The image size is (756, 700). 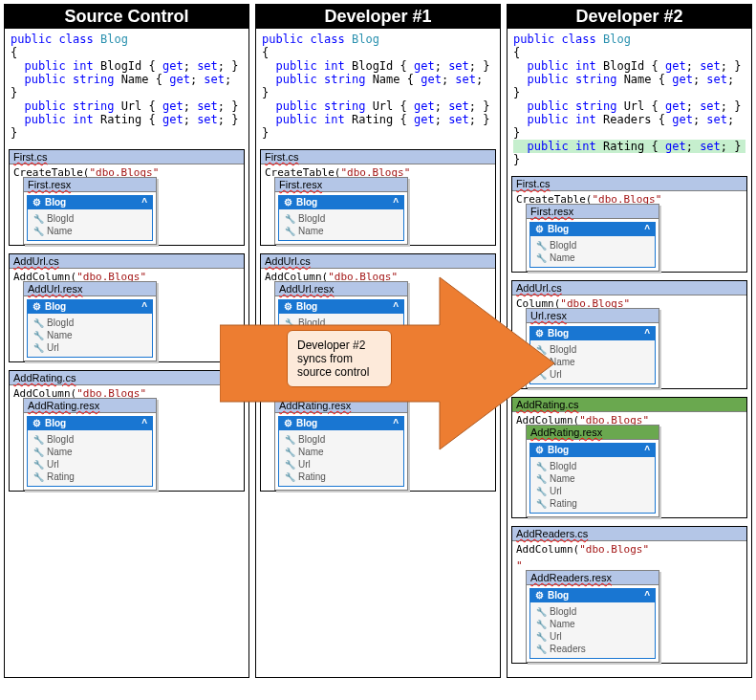 What do you see at coordinates (126, 17) in the screenshot?
I see `col-header: Source Control` at bounding box center [126, 17].